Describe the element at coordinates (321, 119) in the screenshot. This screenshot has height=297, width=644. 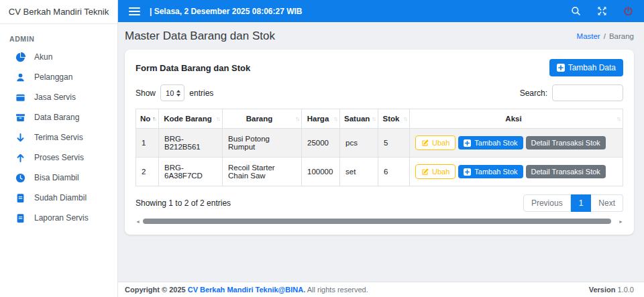
I see `column-header-harga: Harga↑↓` at that location.